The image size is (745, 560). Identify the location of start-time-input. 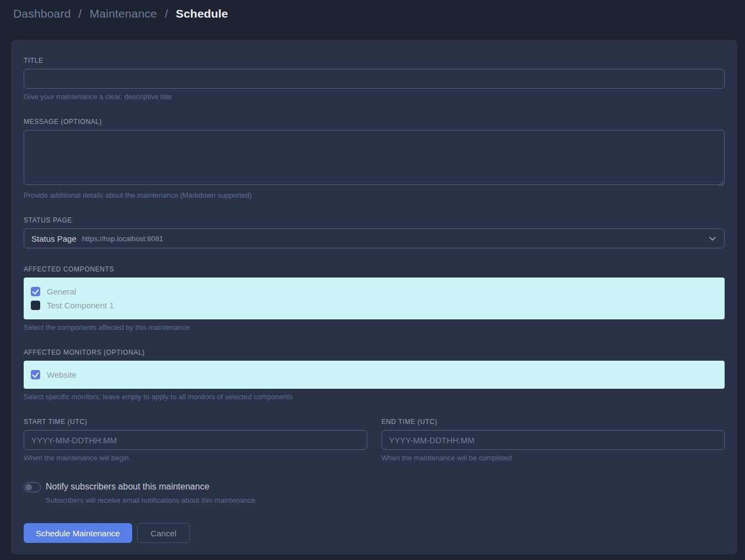
(195, 440).